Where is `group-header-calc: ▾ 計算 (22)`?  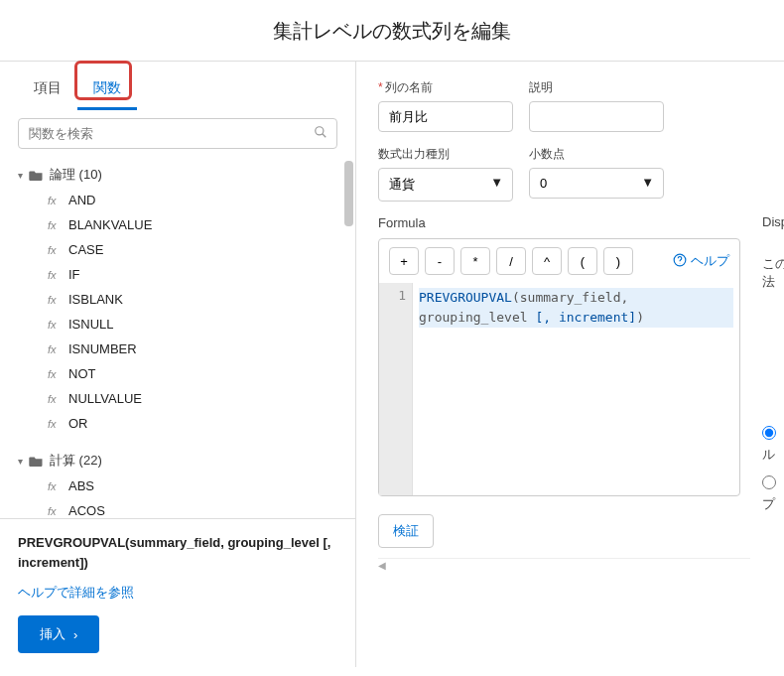
group-header-calc: ▾ 計算 (22) is located at coordinates (180, 461).